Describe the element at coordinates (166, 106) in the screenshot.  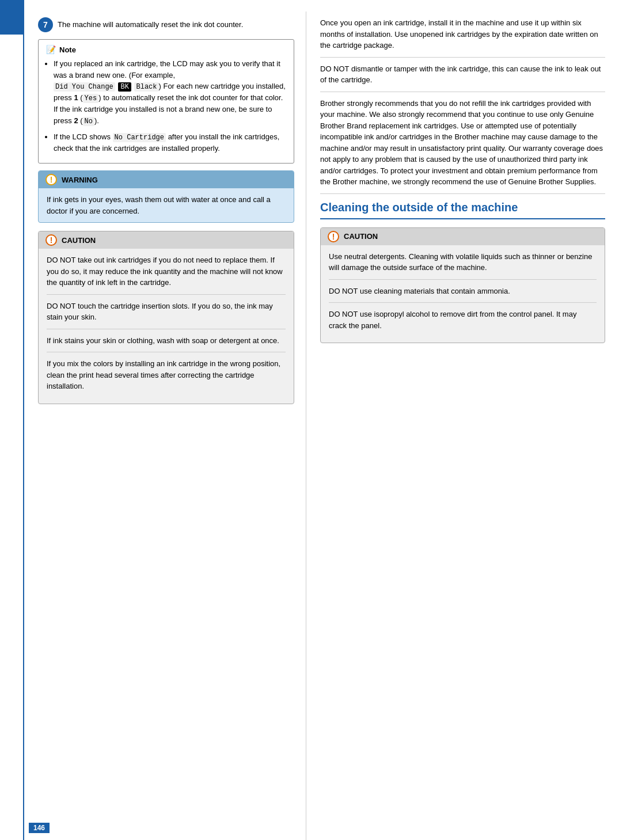
I see `note-content: If you replaced an ink cartridge, the LC…` at that location.